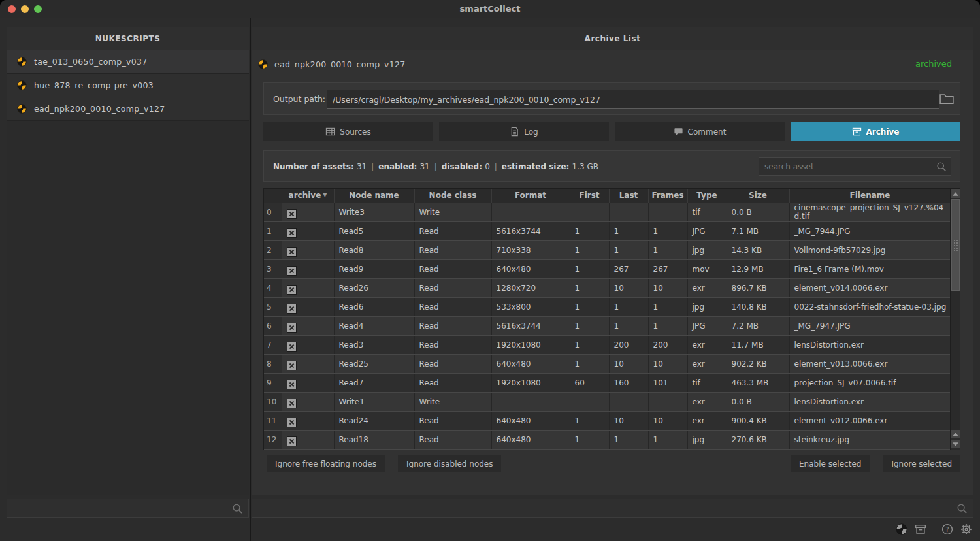  Describe the element at coordinates (707, 269) in the screenshot. I see `table-cell: mov` at that location.